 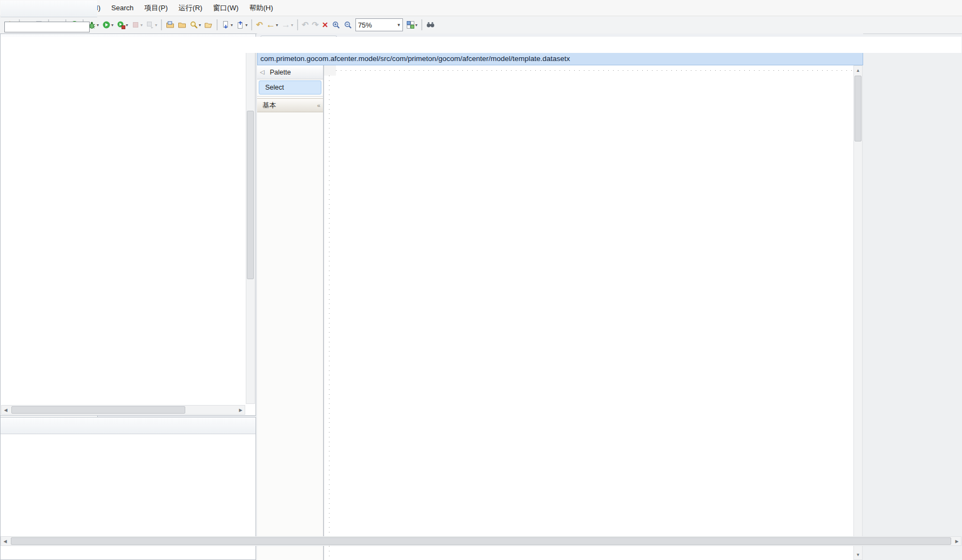 I want to click on drawer-pin-icon: «, so click(x=319, y=105).